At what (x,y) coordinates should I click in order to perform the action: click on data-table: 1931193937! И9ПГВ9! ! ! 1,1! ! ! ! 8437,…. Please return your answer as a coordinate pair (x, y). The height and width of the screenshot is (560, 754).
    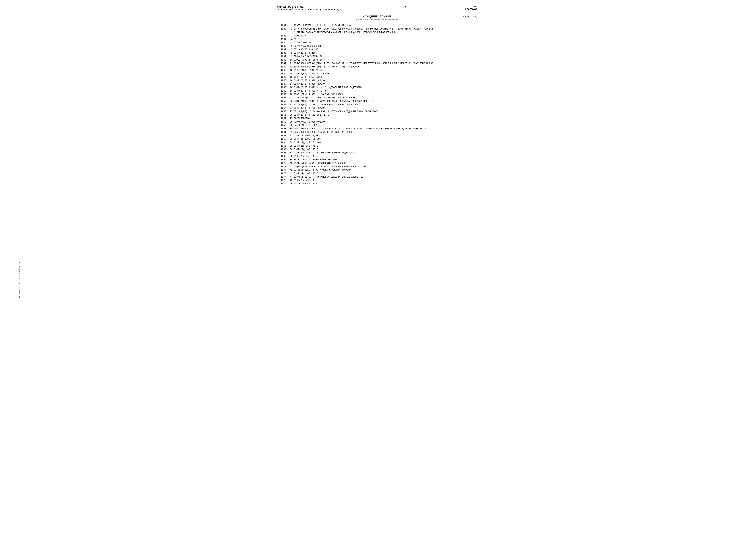
    Looking at the image, I should click on (377, 105).